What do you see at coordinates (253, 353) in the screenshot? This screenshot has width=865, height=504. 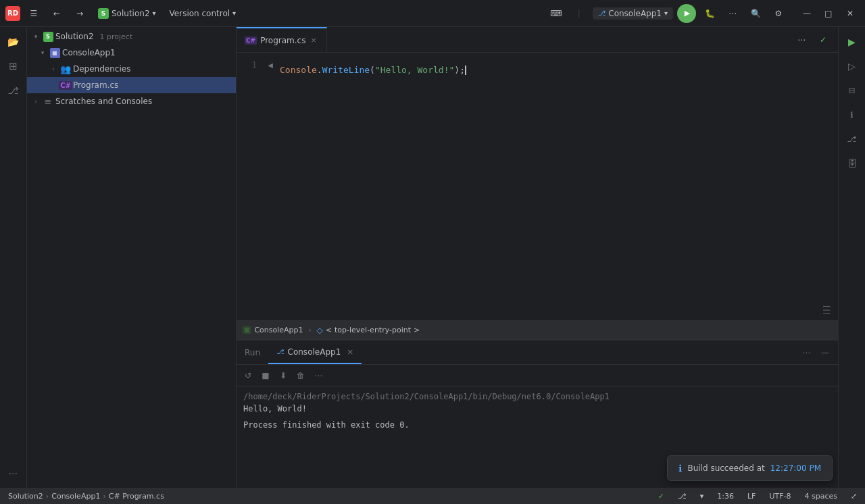 I see `tab-run: Run` at bounding box center [253, 353].